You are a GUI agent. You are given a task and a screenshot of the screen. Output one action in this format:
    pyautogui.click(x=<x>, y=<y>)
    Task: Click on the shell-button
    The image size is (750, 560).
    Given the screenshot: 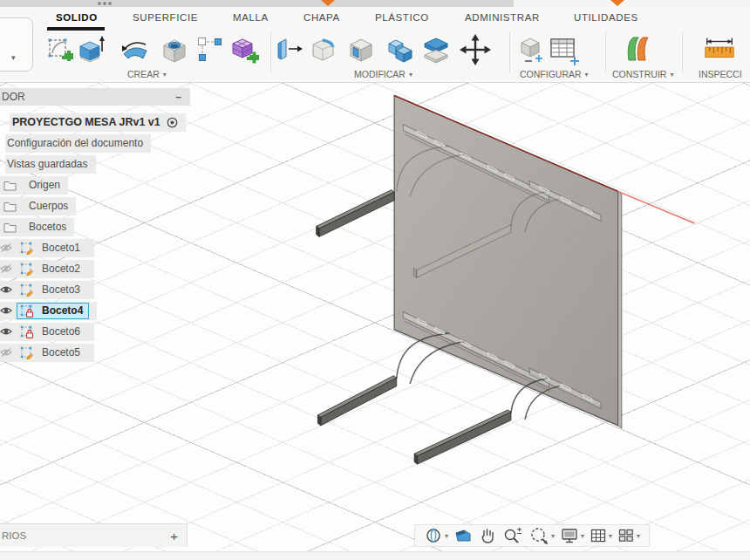 What is the action you would take?
    pyautogui.click(x=362, y=50)
    